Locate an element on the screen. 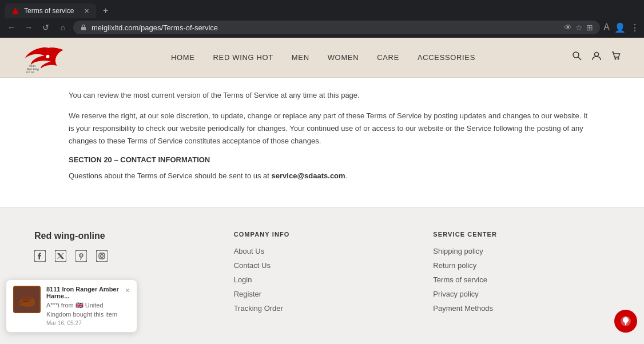 The height and width of the screenshot is (344, 644). back-btn: ← is located at coordinates (11, 27).